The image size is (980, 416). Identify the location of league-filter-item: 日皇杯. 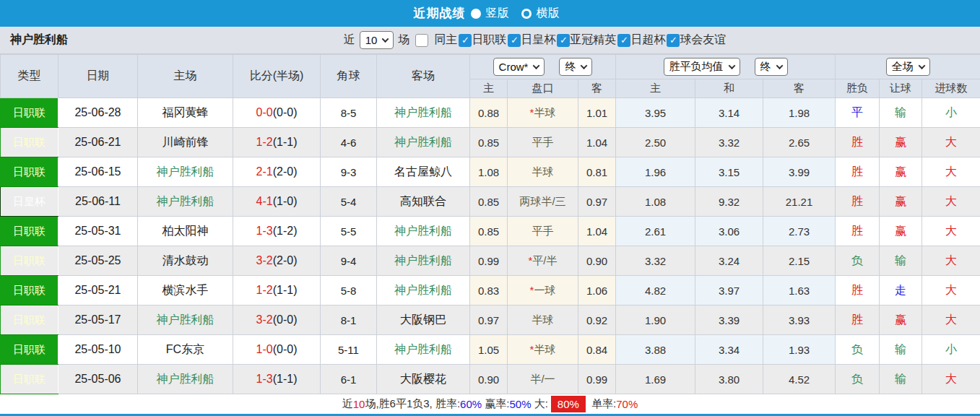
(531, 40).